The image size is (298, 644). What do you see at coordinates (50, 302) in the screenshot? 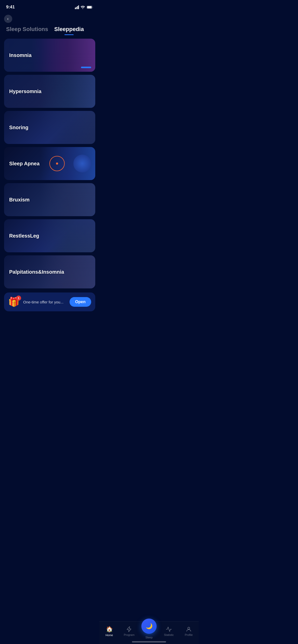
I see `offer-banner: 🎁 1 One-time offer for you... Open` at bounding box center [50, 302].